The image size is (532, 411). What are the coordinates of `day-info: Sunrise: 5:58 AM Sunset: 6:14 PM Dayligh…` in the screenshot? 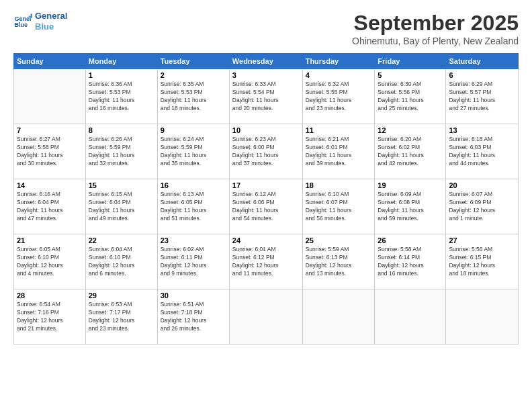 It's located at (410, 262).